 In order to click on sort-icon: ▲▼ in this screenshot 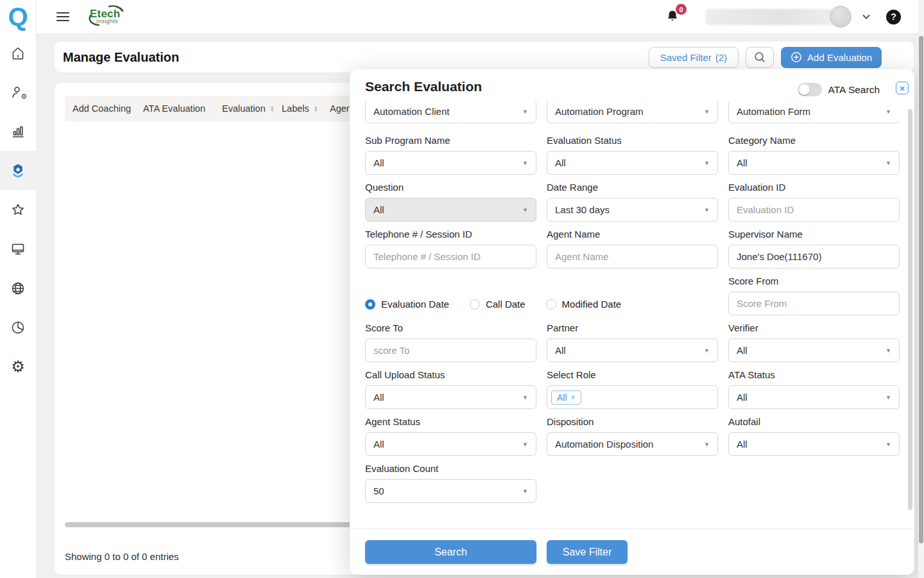, I will do `click(316, 109)`.